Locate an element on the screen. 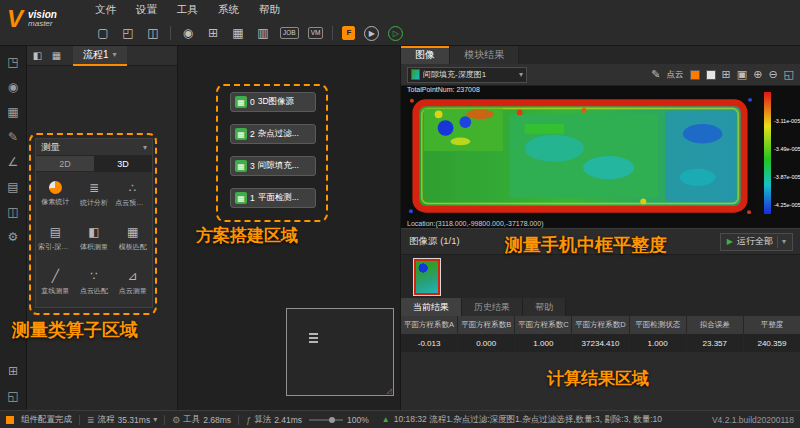  tab-module-result: 模块结果 is located at coordinates (484, 55).